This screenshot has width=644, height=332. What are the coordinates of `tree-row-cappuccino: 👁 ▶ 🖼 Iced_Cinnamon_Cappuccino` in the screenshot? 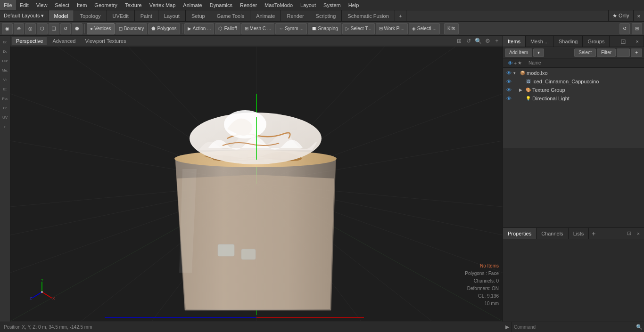 It's located at (573, 81).